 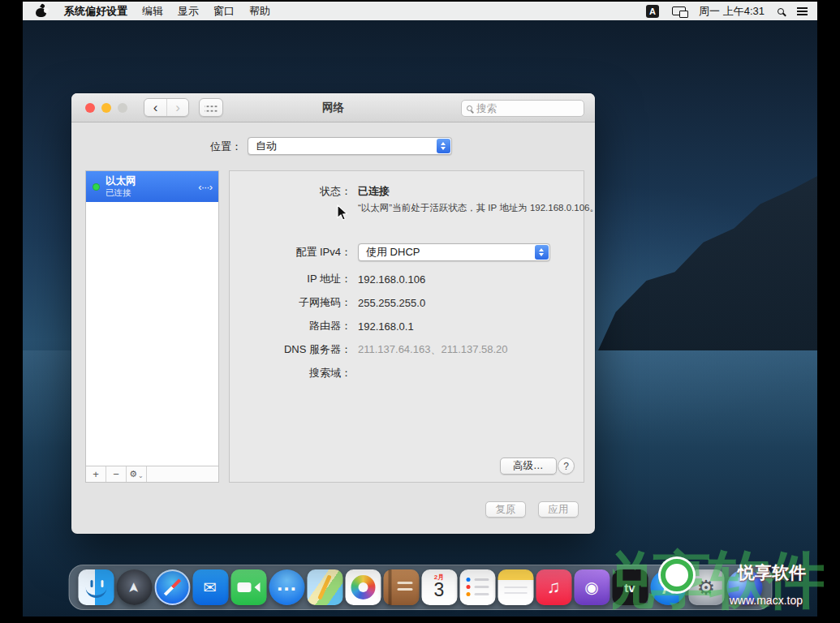 I want to click on spotlight-search-icon, so click(x=781, y=11).